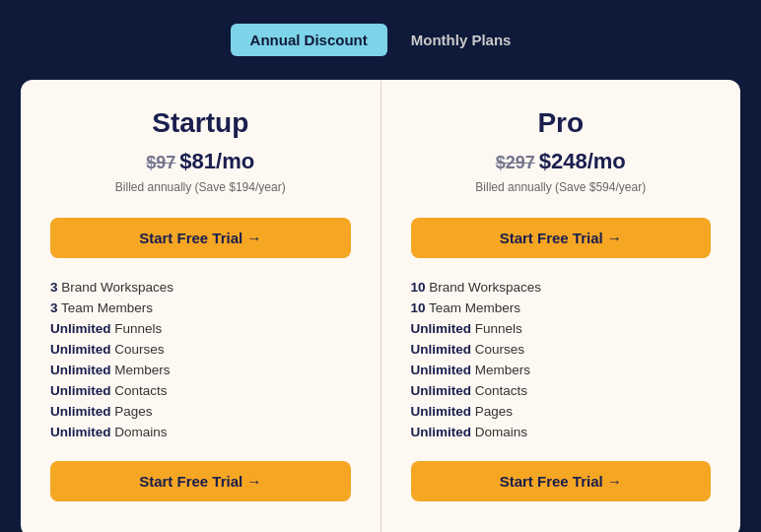 The width and height of the screenshot is (761, 532). Describe the element at coordinates (560, 123) in the screenshot. I see `pro-plan-title: Pro` at that location.